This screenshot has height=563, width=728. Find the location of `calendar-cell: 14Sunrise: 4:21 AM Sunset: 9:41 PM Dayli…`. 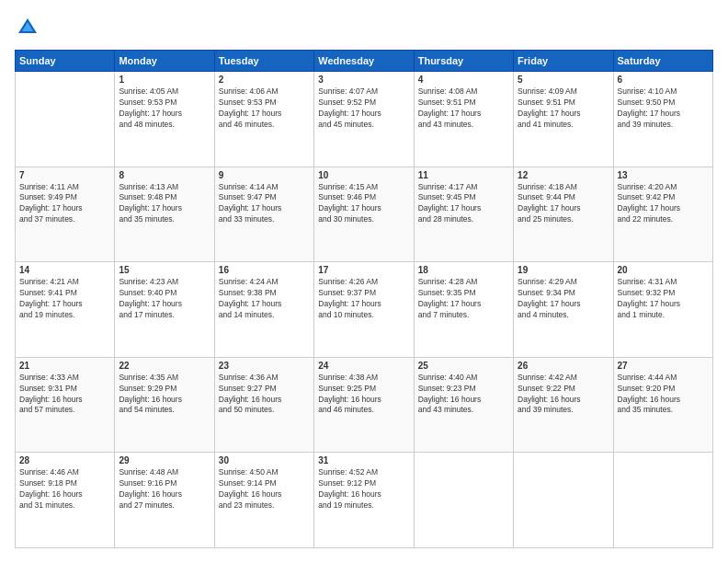

calendar-cell: 14Sunrise: 4:21 AM Sunset: 9:41 PM Dayli… is located at coordinates (65, 310).